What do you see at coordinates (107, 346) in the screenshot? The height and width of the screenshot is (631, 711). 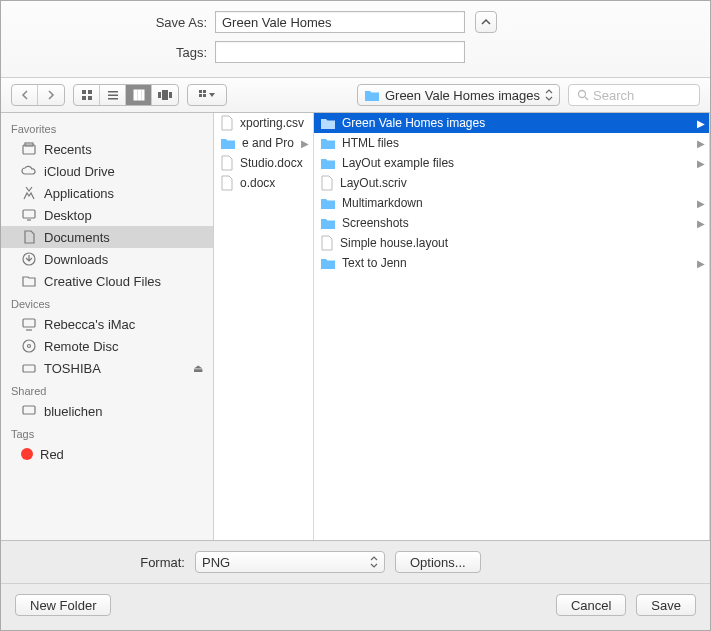 I see `sidebar-item-remote-disc: Remote Disc` at bounding box center [107, 346].